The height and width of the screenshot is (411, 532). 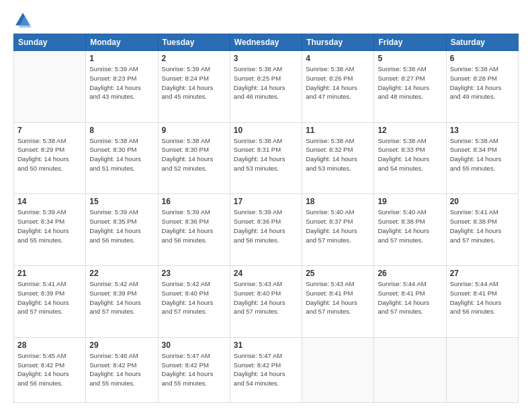 What do you see at coordinates (122, 226) in the screenshot?
I see `day-info: Sunrise: 5:39 AMSunset: 8:35 PMDaylight:…` at bounding box center [122, 226].